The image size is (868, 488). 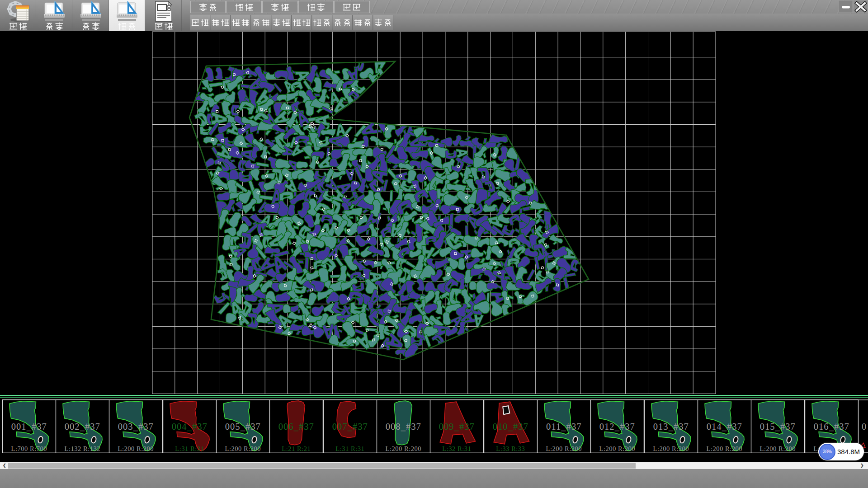 I want to click on svg-text: 015_#37, so click(x=778, y=427).